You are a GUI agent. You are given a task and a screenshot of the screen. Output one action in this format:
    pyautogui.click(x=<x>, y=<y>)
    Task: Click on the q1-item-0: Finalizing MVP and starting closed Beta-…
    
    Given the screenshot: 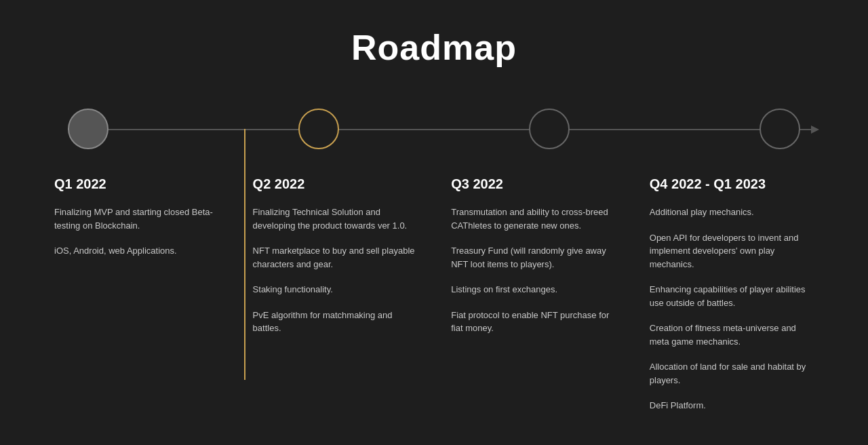 What is the action you would take?
    pyautogui.click(x=136, y=218)
    